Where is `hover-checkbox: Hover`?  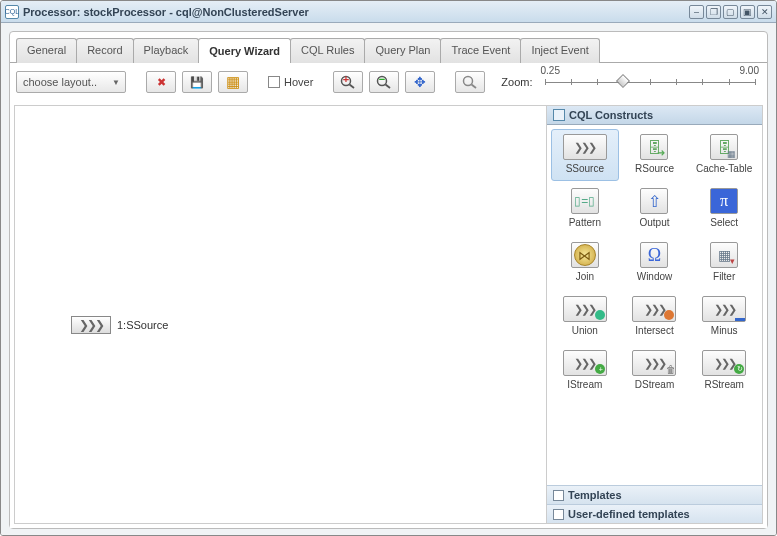 hover-checkbox: Hover is located at coordinates (290, 82).